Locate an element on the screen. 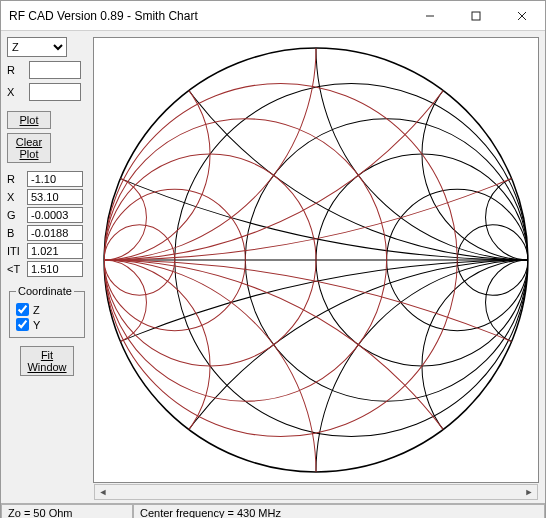 The image size is (546, 518). minimize-icon is located at coordinates (430, 16).